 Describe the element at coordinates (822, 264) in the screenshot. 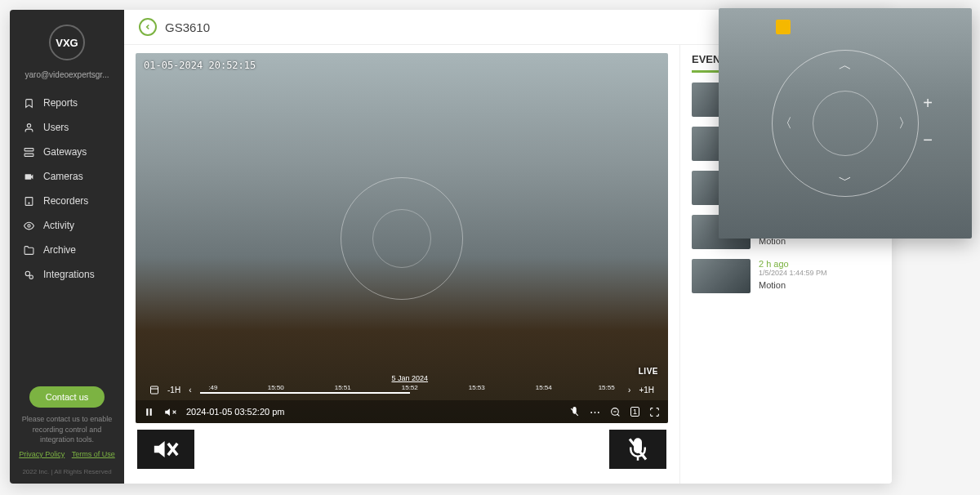

I see `event-time-ago: 2 h ago` at that location.